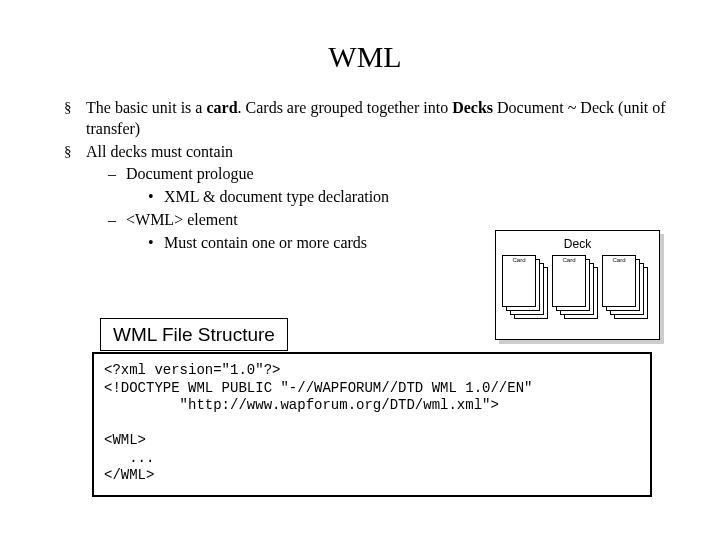  Describe the element at coordinates (472, 108) in the screenshot. I see `text-bold: Decks` at that location.